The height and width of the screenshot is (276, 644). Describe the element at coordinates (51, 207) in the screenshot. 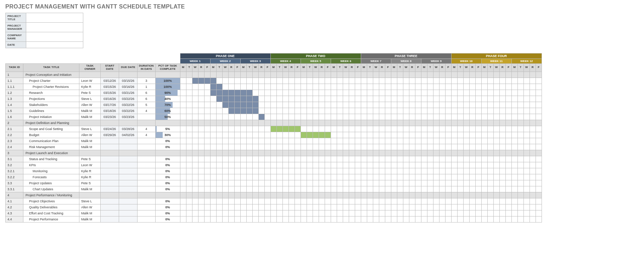

I see `task-title: Quality Deliverables` at that location.